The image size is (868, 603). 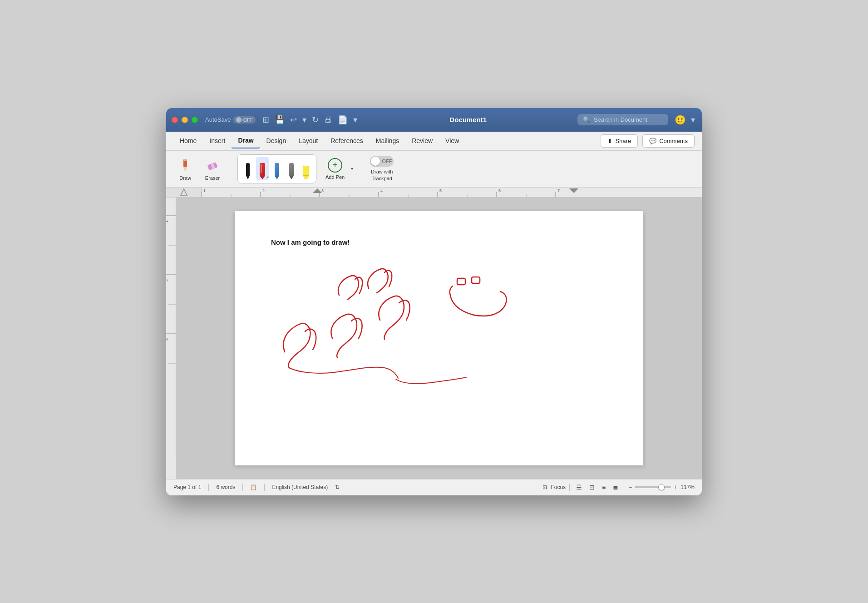 I want to click on page-info: Page 1 of 1, so click(x=187, y=487).